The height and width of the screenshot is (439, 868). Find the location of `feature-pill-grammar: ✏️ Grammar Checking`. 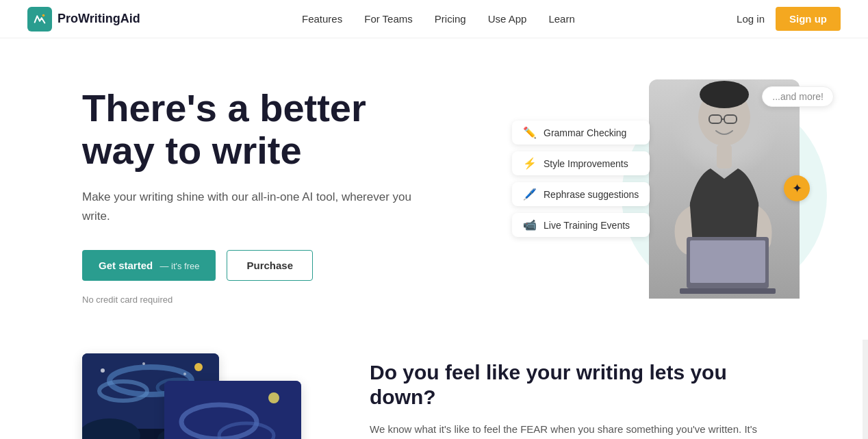

feature-pill-grammar: ✏️ Grammar Checking is located at coordinates (580, 133).